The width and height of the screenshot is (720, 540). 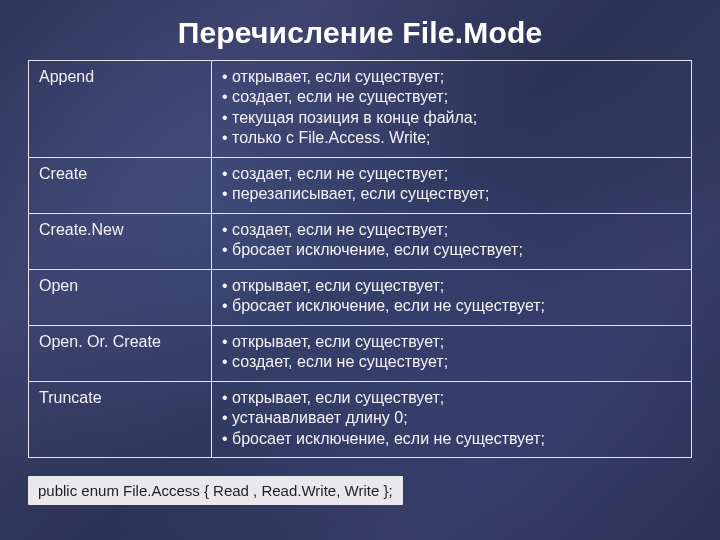 I want to click on table-row: Create.New • создает, если не существует…, so click(x=360, y=241).